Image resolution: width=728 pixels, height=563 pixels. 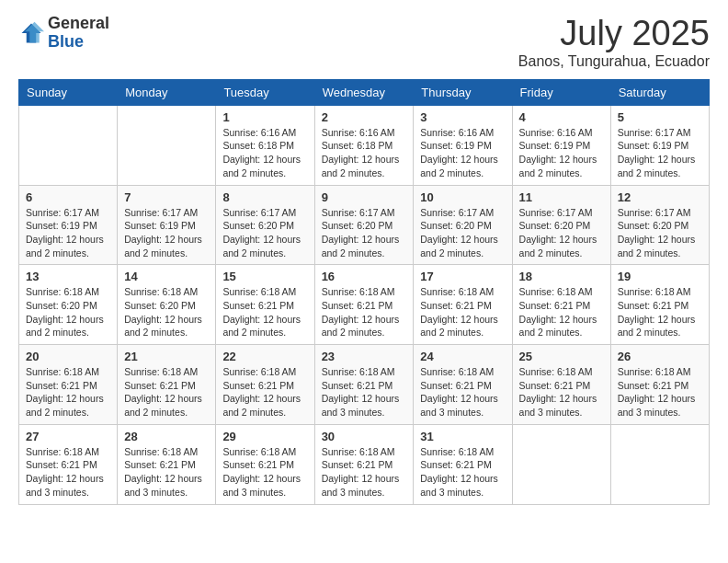 What do you see at coordinates (364, 42) in the screenshot?
I see `header: General Blue July 2025 Banos, Tungurahua…` at bounding box center [364, 42].